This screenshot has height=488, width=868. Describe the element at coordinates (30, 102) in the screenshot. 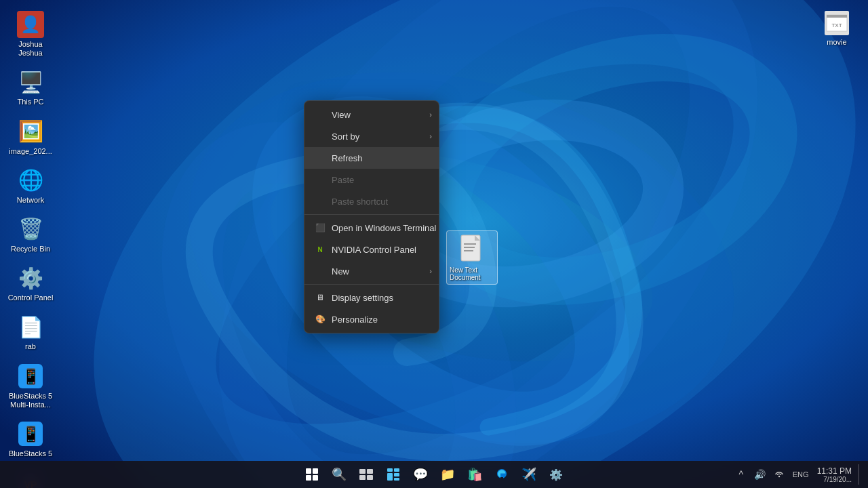

I see `thispc-label: This PC` at that location.